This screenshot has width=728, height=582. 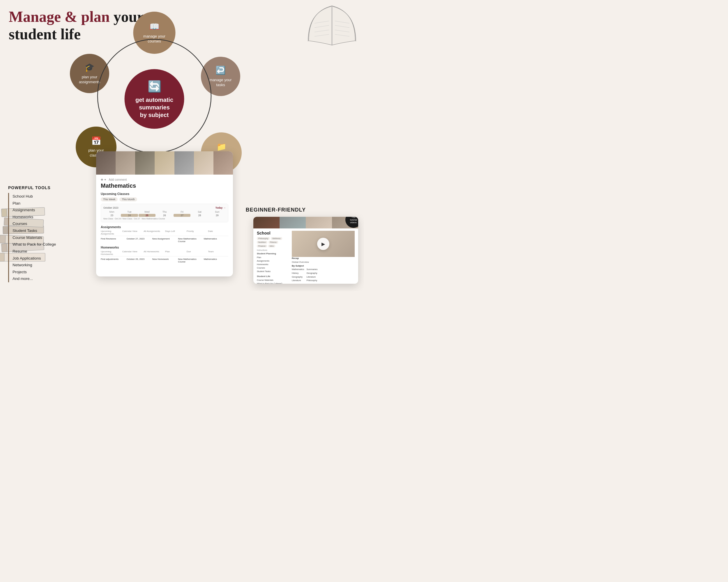 I want to click on tool-school-hub: School Hub, so click(x=55, y=196).